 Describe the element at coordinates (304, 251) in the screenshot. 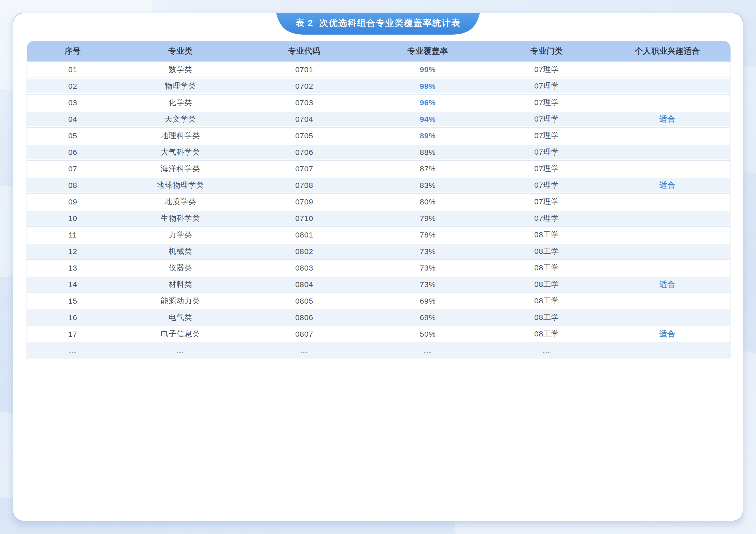

I see `cell-code: 0802` at that location.